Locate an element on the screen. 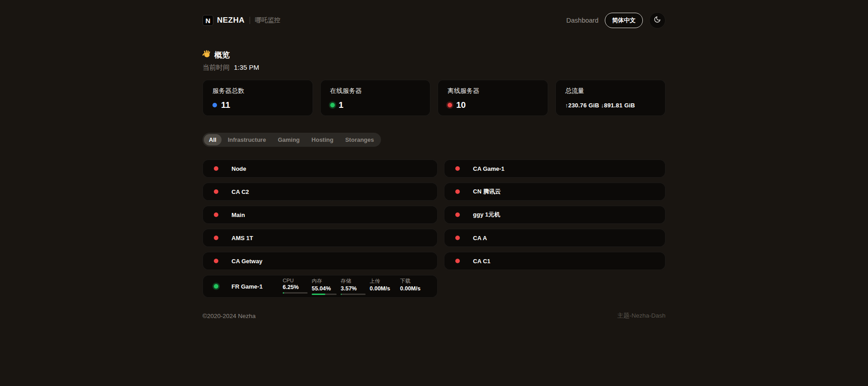 The width and height of the screenshot is (868, 386). card-label: 总流量 is located at coordinates (611, 91).